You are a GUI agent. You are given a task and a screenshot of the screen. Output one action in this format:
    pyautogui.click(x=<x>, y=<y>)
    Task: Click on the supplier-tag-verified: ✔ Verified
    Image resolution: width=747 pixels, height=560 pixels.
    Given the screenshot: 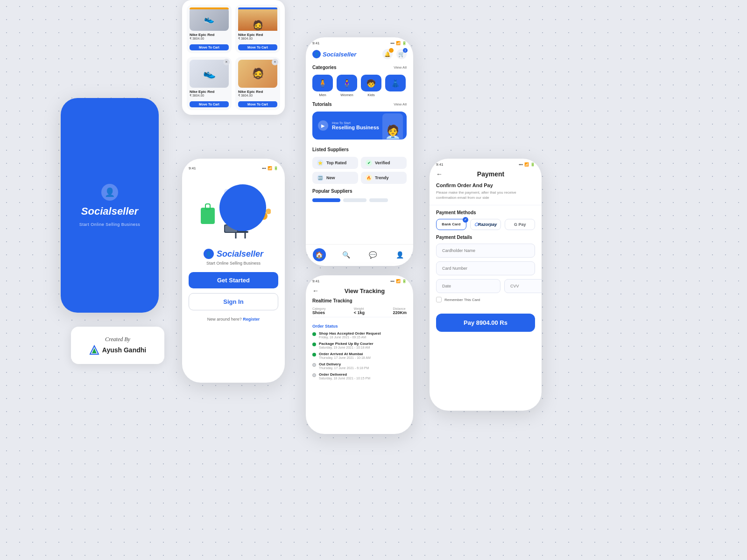 What is the action you would take?
    pyautogui.click(x=384, y=163)
    